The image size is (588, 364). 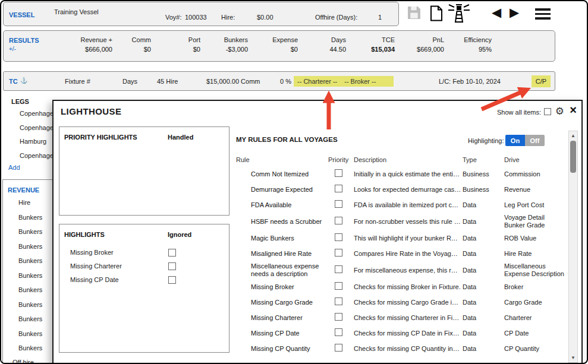 What do you see at coordinates (401, 302) in the screenshot?
I see `rule-row: Missing Cargo Grade Checks for missing C…` at bounding box center [401, 302].